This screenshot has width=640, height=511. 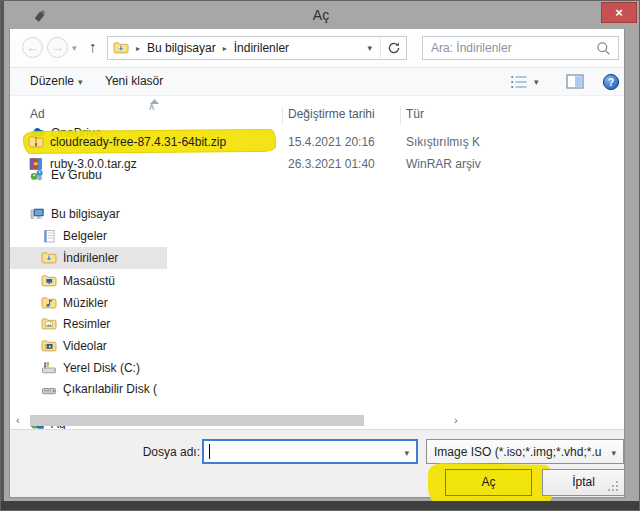 I want to click on column-header-name: Ad, so click(x=38, y=114).